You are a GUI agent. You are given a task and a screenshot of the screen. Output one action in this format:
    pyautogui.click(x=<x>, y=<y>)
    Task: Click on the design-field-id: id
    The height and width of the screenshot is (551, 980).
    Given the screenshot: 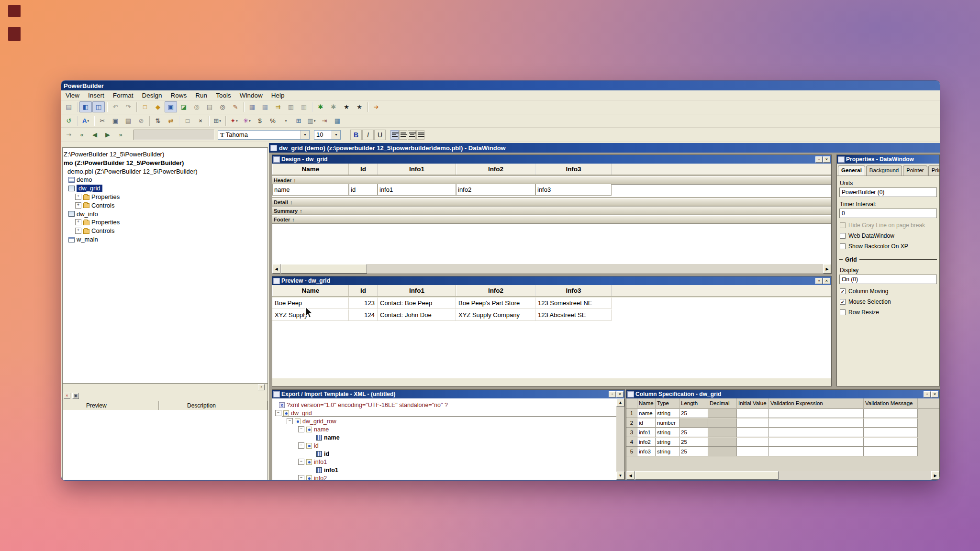 What is the action you would take?
    pyautogui.click(x=363, y=189)
    